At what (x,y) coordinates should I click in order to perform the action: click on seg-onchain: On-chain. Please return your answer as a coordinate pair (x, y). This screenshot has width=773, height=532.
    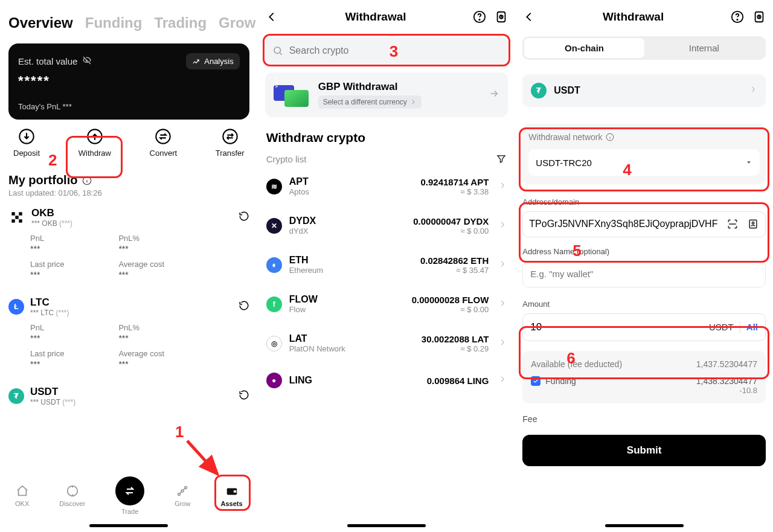
    Looking at the image, I should click on (584, 48).